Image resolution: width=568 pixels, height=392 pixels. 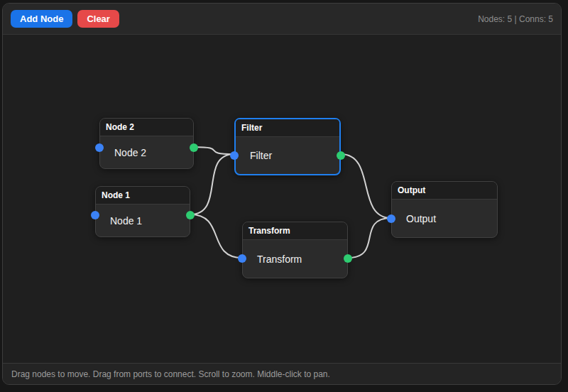 I want to click on node-body: Filter, so click(x=288, y=156).